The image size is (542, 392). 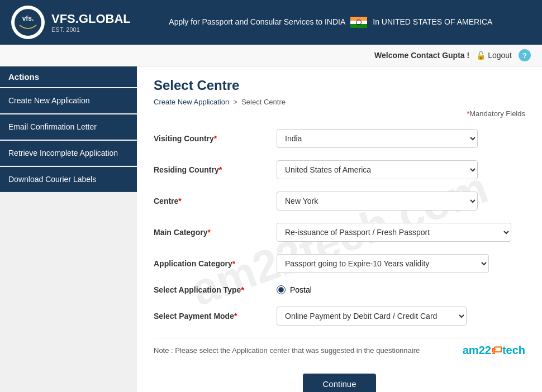 What do you see at coordinates (215, 264) in the screenshot?
I see `app-category-label: Application Category*` at bounding box center [215, 264].